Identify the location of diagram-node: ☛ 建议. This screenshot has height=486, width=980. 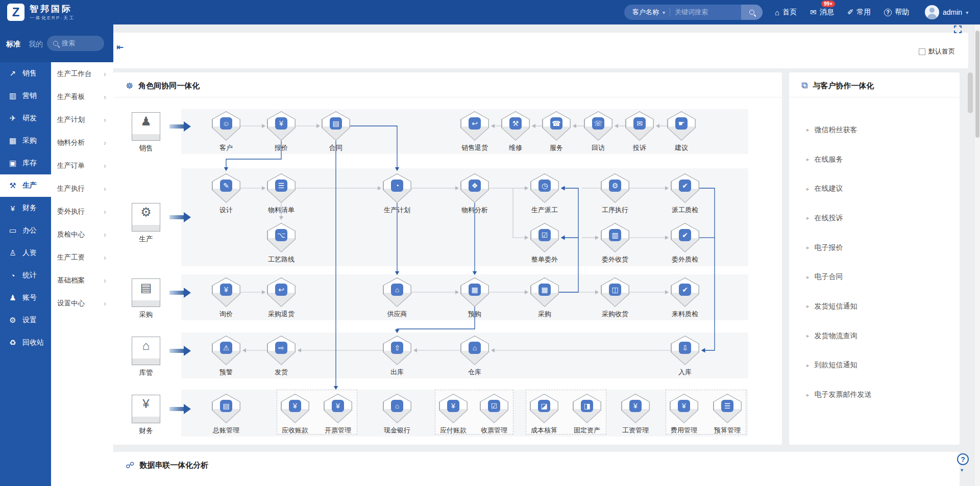
(681, 126).